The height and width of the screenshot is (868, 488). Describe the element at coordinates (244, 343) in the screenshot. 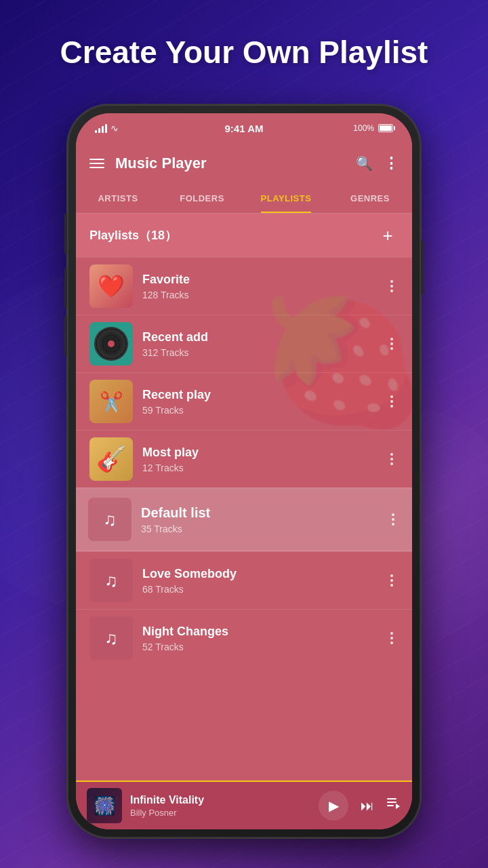

I see `playlist-item-recent-add: Recent add 312 Tracks` at that location.